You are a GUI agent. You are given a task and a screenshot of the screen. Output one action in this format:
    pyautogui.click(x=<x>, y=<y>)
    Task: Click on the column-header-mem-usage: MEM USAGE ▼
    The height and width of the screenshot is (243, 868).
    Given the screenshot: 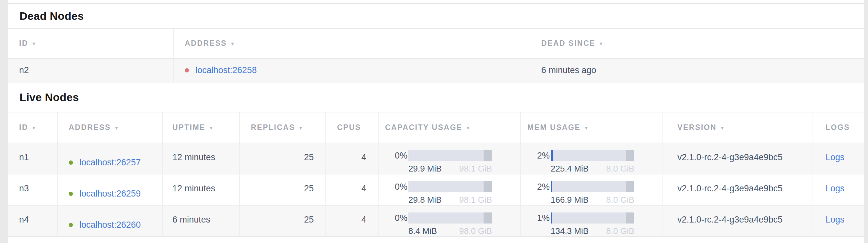 What is the action you would take?
    pyautogui.click(x=591, y=128)
    